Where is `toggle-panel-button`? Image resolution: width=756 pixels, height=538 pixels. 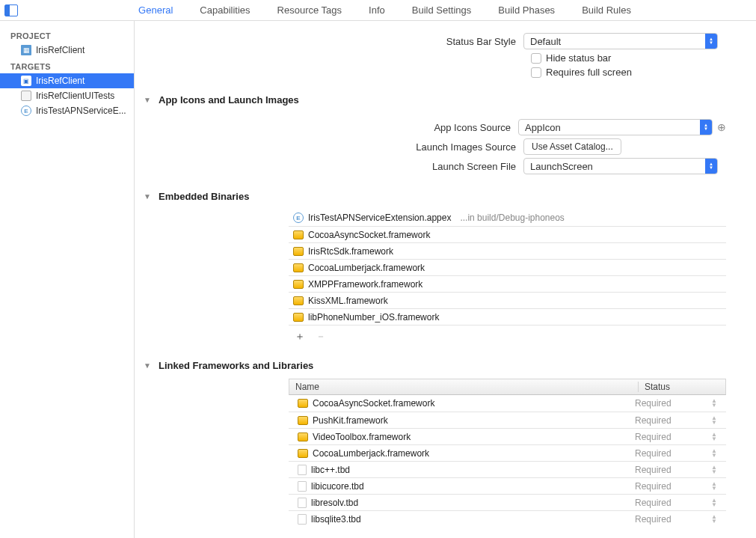 toggle-panel-button is located at coordinates (11, 10).